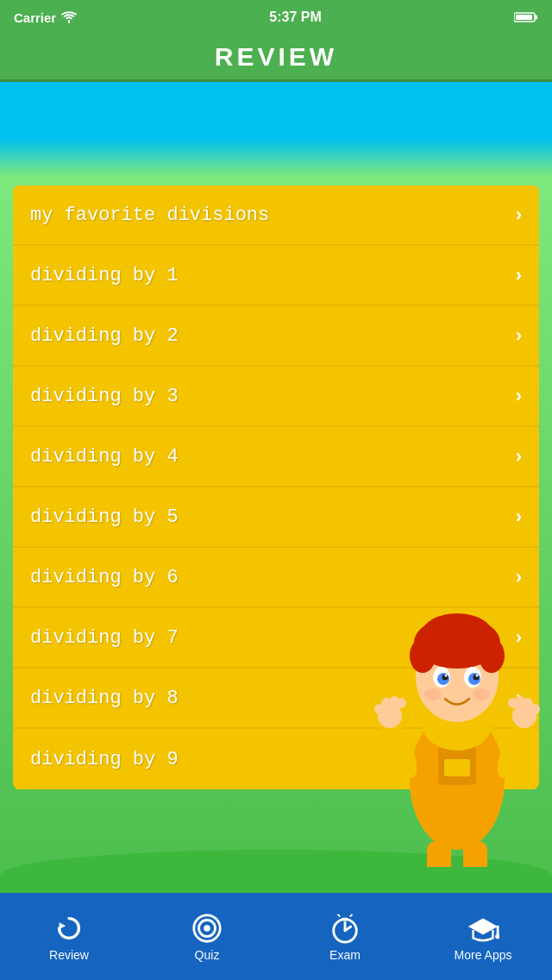  What do you see at coordinates (345, 928) in the screenshot?
I see `stopwatch-icon` at bounding box center [345, 928].